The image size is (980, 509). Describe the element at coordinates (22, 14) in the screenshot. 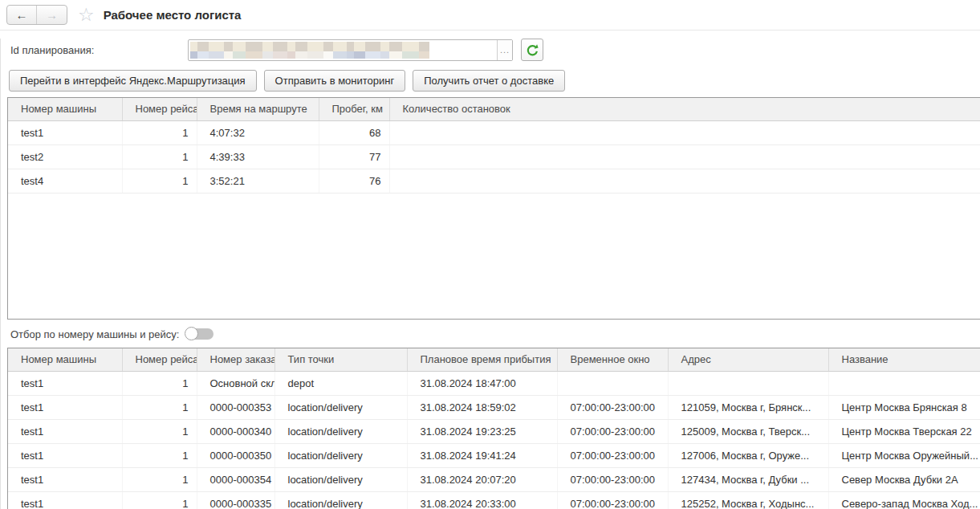

I see `back-arrow-icon: ←` at that location.